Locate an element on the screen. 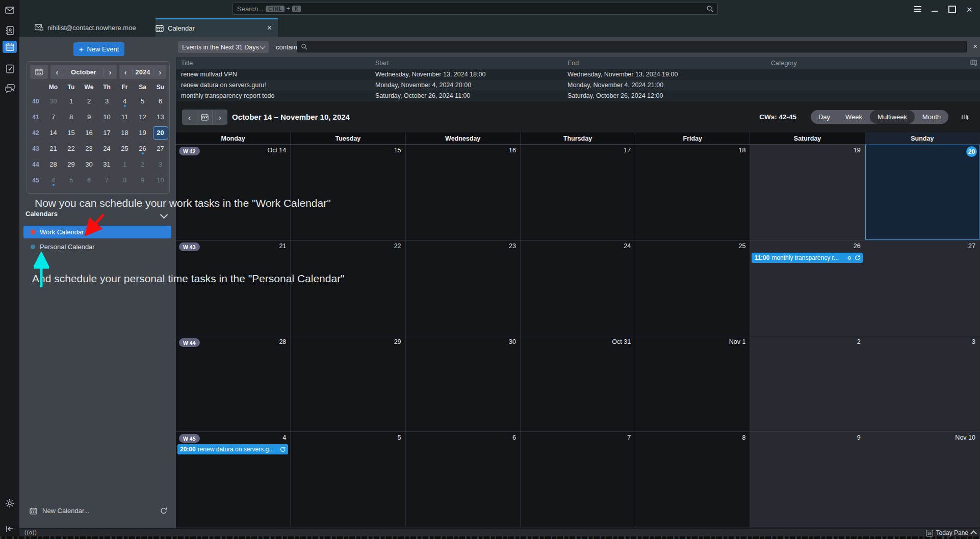  day-cell: W 42Oct 14 is located at coordinates (234, 193).